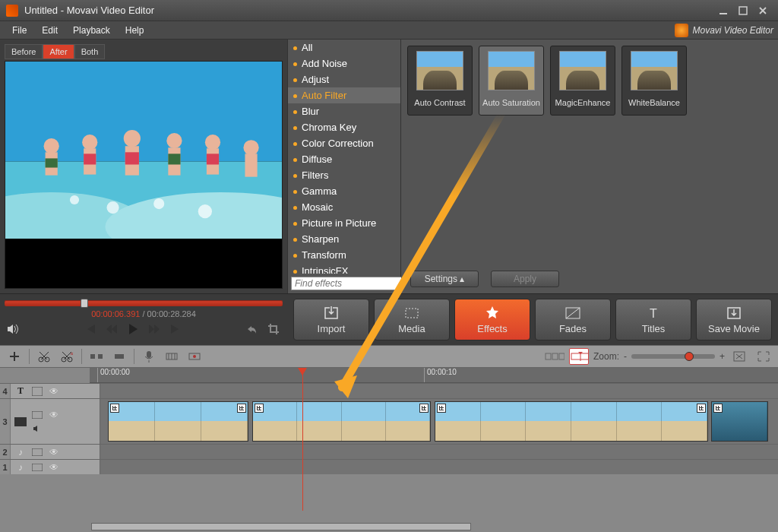  I want to click on fit-to-window-button, so click(739, 356).